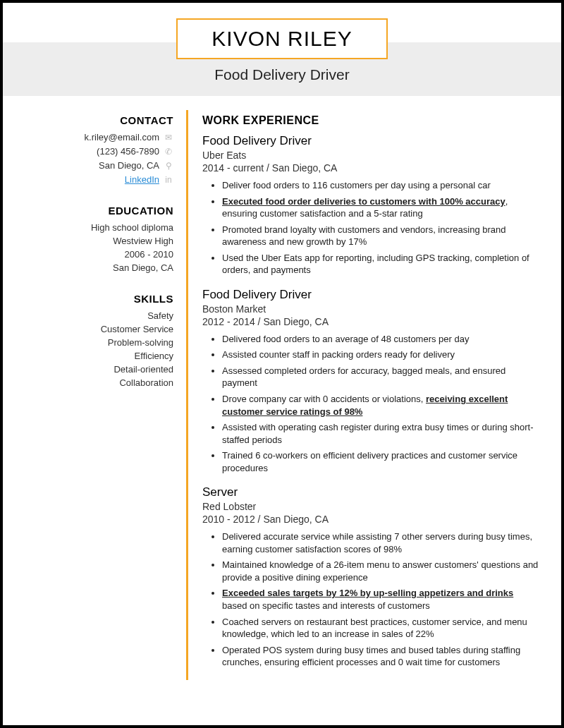 This screenshot has width=564, height=728. Describe the element at coordinates (99, 227) in the screenshot. I see `education-degree: High school diploma` at that location.